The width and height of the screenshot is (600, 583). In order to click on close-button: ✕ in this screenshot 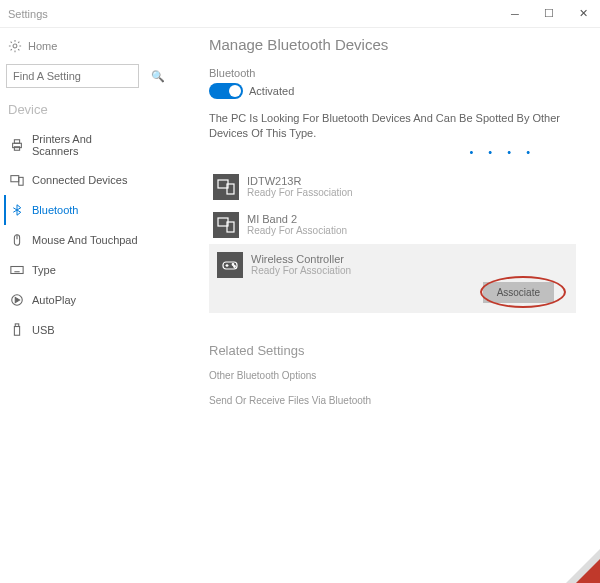, I will do `click(583, 14)`.